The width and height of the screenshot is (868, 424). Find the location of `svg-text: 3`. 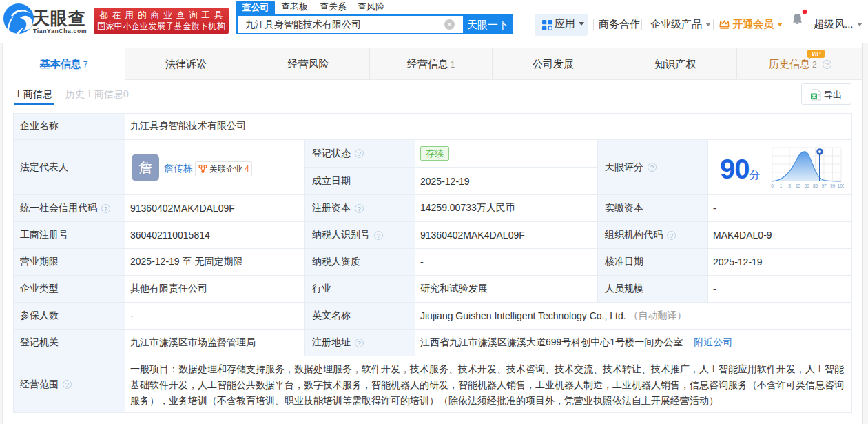

svg-text: 3 is located at coordinates (789, 186).